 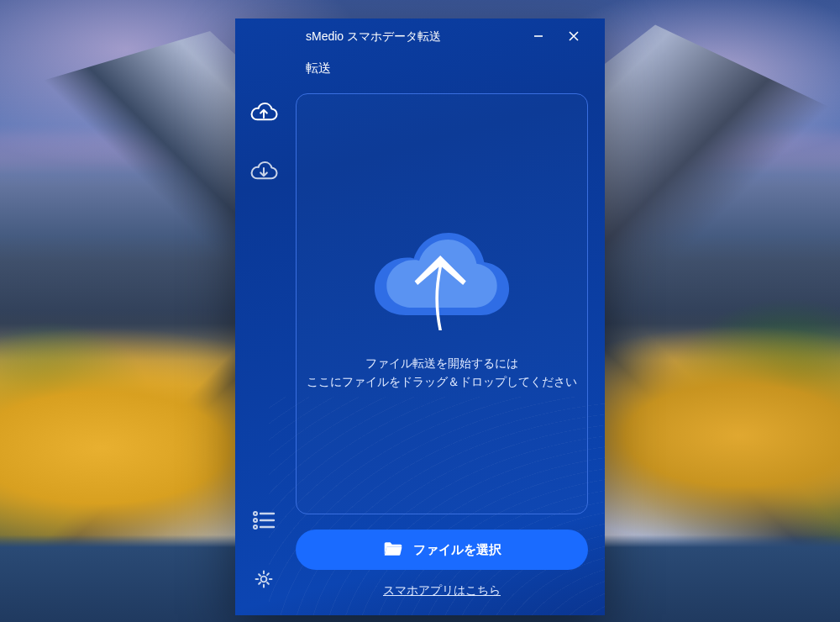 What do you see at coordinates (264, 174) in the screenshot?
I see `sidebar-item-download` at bounding box center [264, 174].